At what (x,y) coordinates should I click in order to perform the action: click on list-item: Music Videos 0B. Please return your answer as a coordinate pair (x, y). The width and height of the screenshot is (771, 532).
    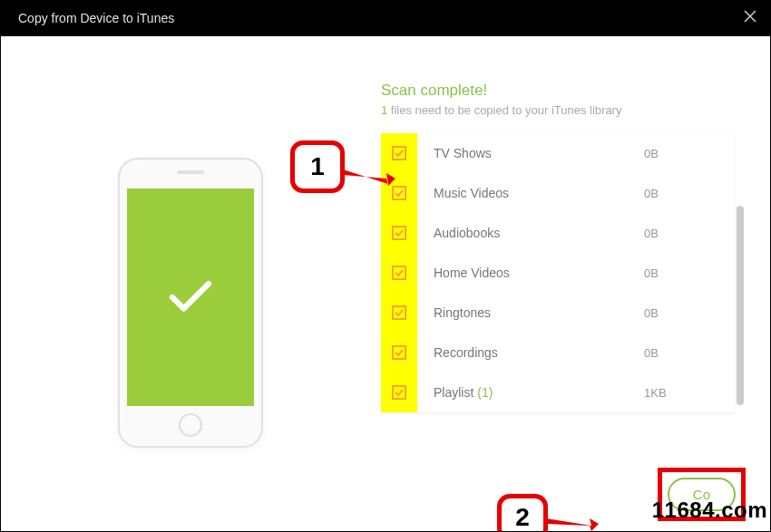
    Looking at the image, I should click on (558, 193).